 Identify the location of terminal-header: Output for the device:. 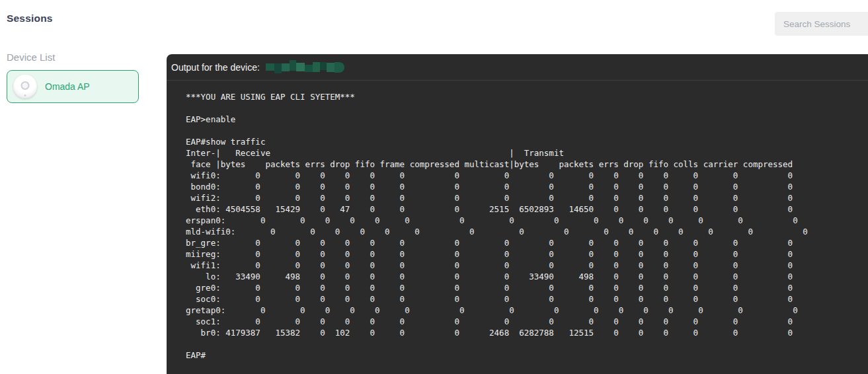
(517, 67).